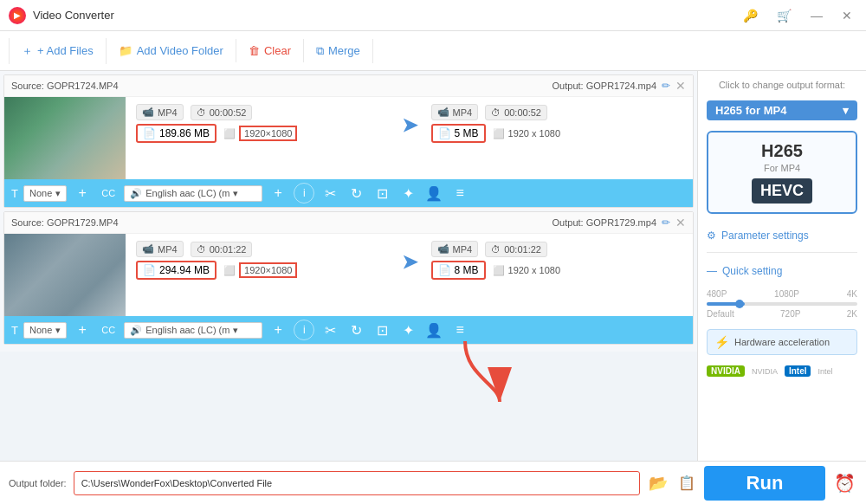  What do you see at coordinates (278, 330) in the screenshot?
I see `add-audio-2: +` at bounding box center [278, 330].